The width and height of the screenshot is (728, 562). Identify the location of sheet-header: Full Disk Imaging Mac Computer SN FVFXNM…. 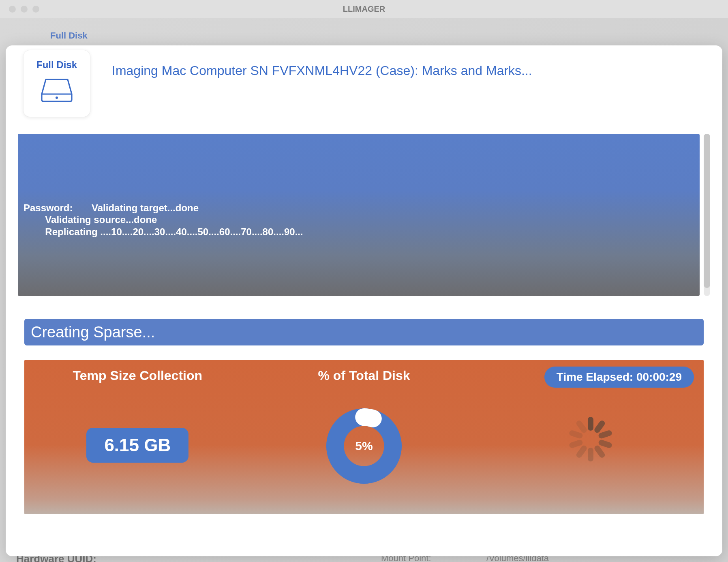
(364, 84).